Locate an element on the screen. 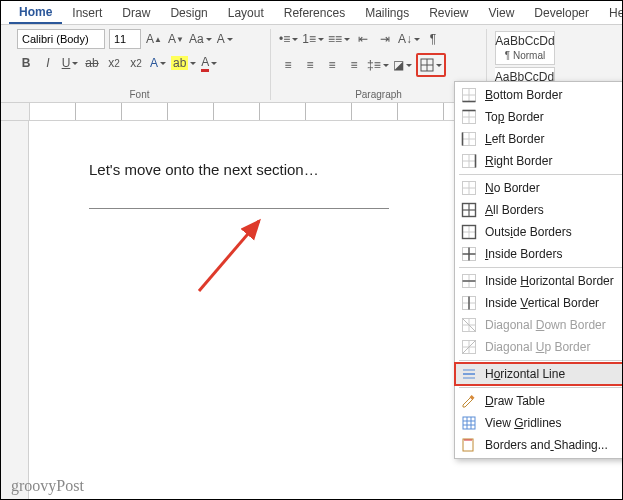  ribbon-tab-mailings: Mailings is located at coordinates (387, 13).